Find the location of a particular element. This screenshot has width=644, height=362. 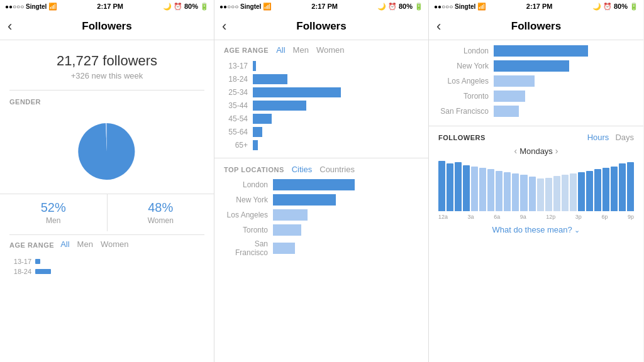

battery-3: 80% is located at coordinates (621, 6).